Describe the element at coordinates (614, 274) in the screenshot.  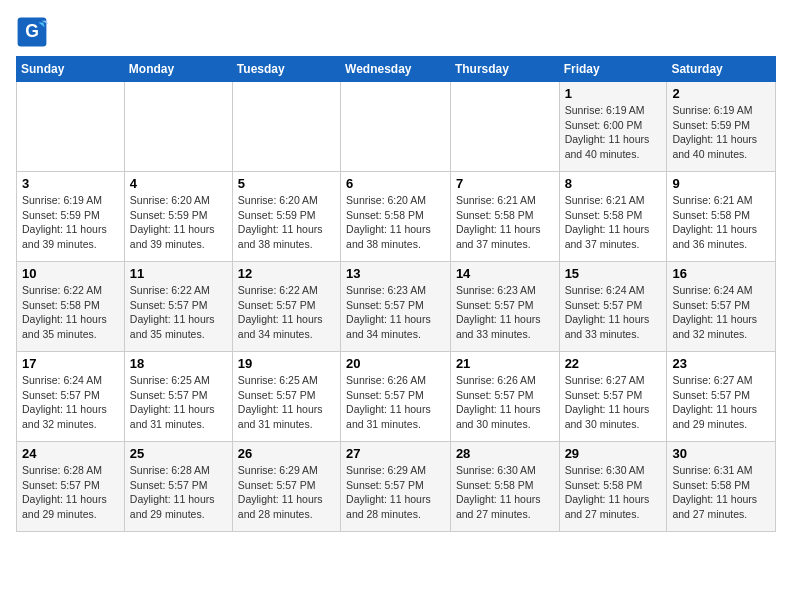
I see `day-number: 15` at that location.